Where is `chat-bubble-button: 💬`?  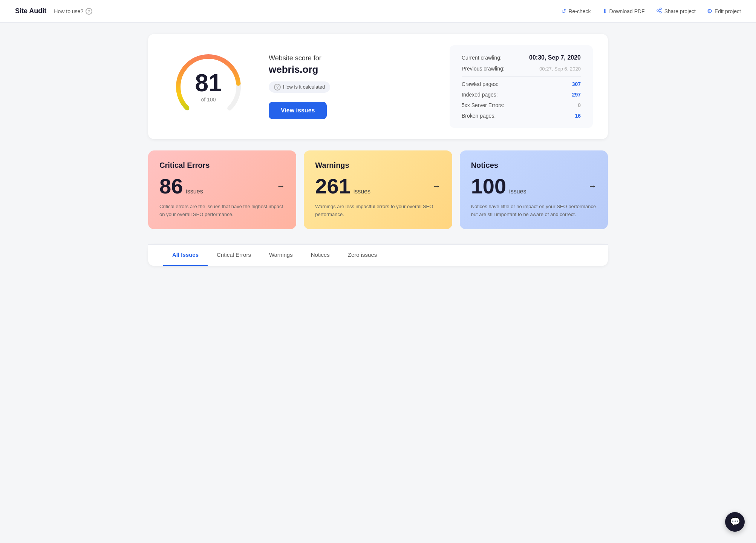
chat-bubble-button: 💬 is located at coordinates (735, 522).